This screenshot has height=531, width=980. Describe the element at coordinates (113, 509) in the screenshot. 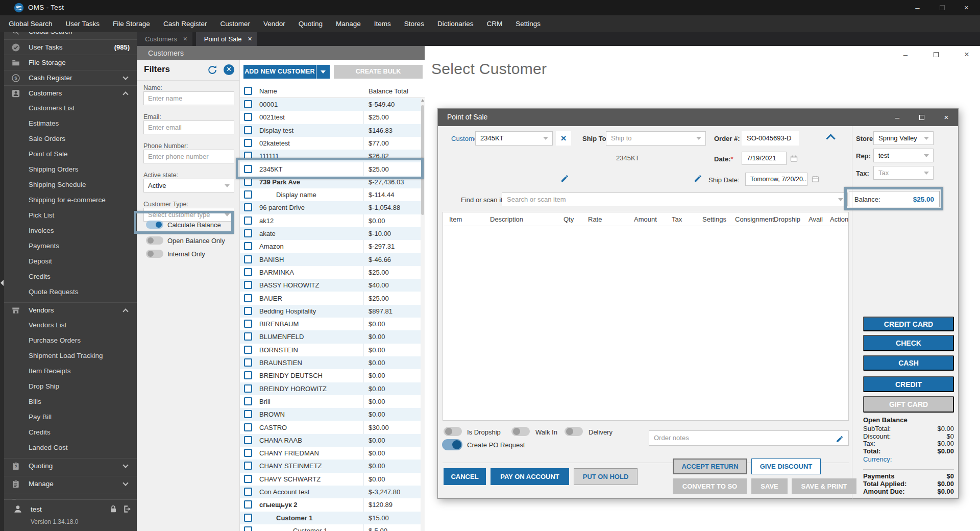

I see `lock-icon` at that location.